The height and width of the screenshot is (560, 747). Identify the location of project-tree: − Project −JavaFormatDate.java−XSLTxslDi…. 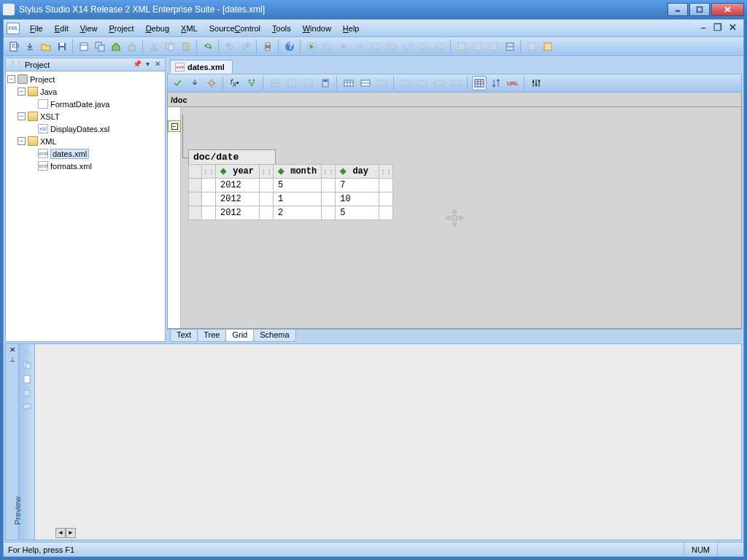
(85, 206).